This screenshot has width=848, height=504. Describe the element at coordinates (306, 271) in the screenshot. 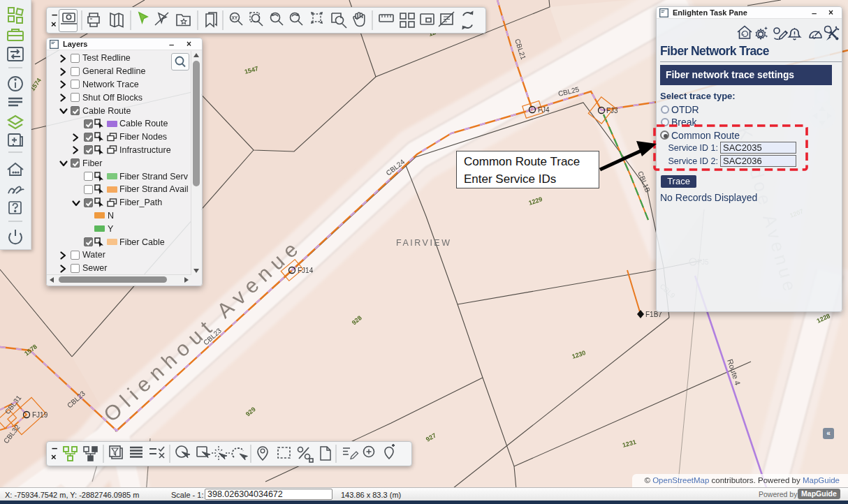

I see `svg-text: FJ14` at that location.